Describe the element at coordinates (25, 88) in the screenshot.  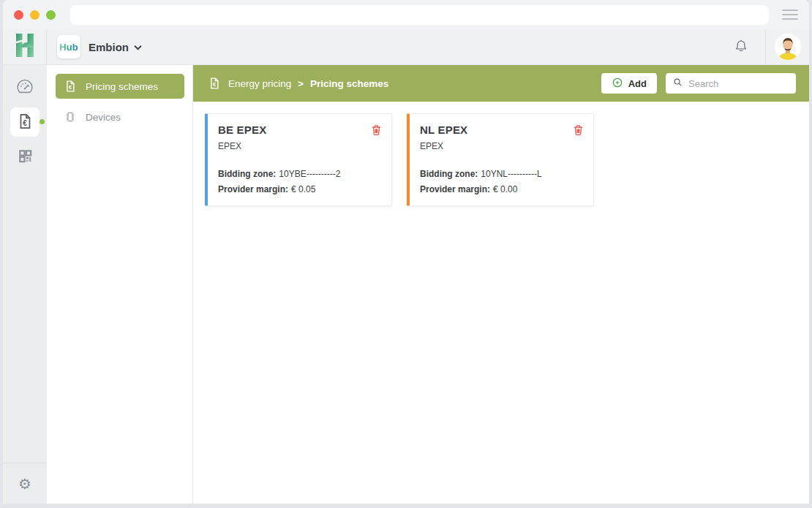
I see `gauge-icon` at that location.